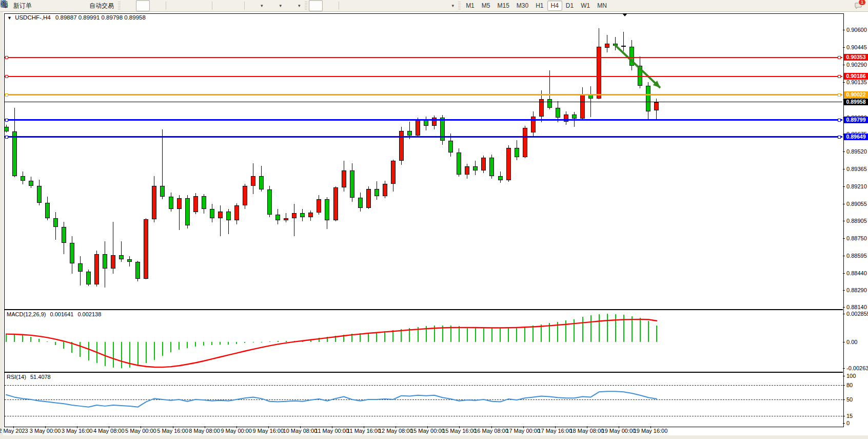  Describe the element at coordinates (41, 377) in the screenshot. I see `rsi-value: 51.4078` at that location.